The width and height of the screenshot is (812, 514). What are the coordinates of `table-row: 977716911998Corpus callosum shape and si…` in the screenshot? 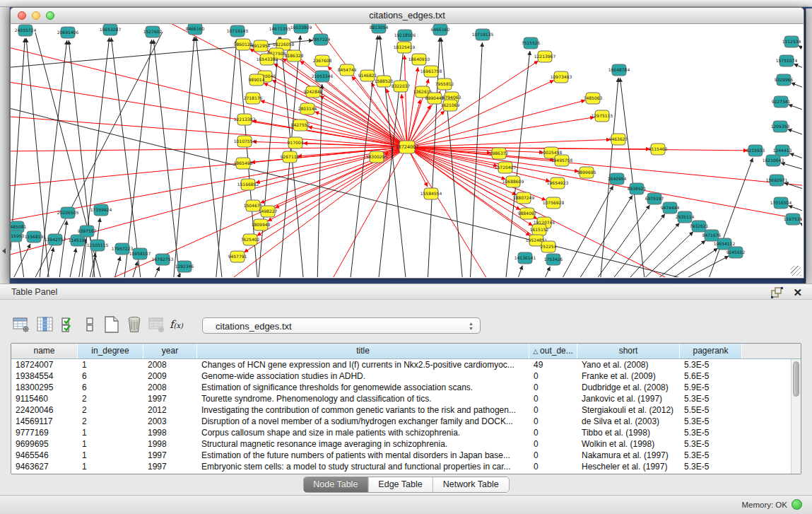 It's located at (406, 433).